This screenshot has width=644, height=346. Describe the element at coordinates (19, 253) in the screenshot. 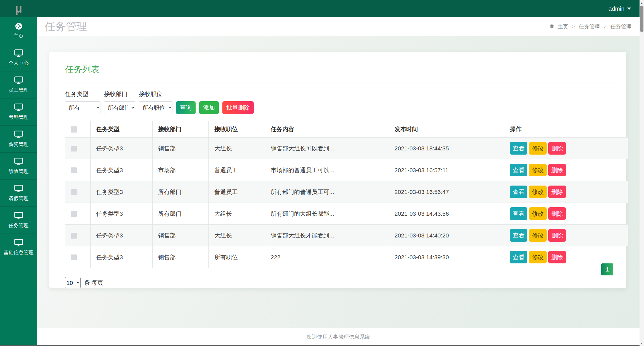

I see `sidebar-item-label: 基础信息管理` at that location.